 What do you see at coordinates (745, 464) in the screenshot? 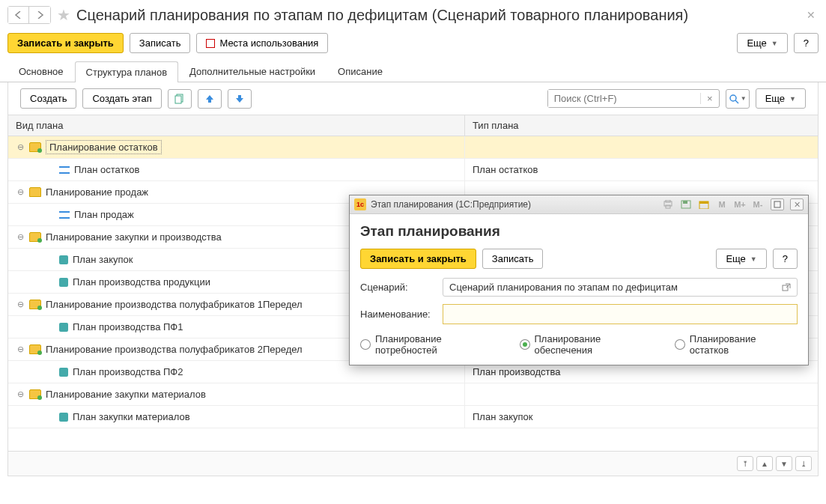
I see `scroll-top-button: ⤒` at bounding box center [745, 464].